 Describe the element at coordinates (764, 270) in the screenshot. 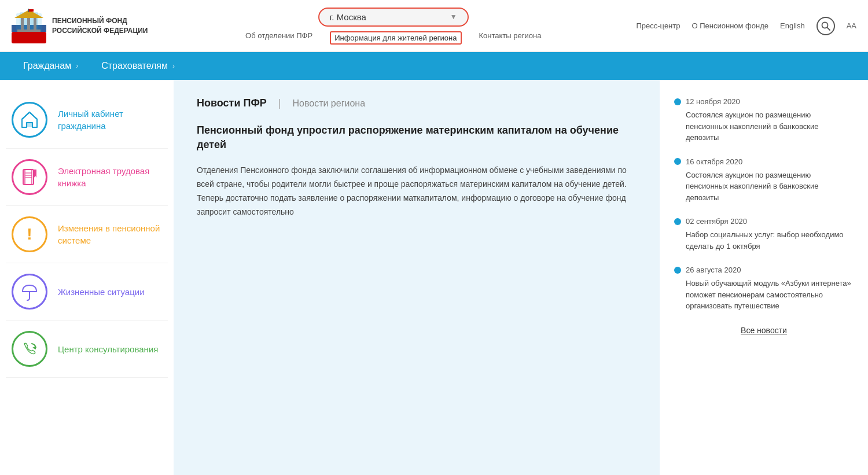

I see `news-date-4: 26 августа 2020` at that location.